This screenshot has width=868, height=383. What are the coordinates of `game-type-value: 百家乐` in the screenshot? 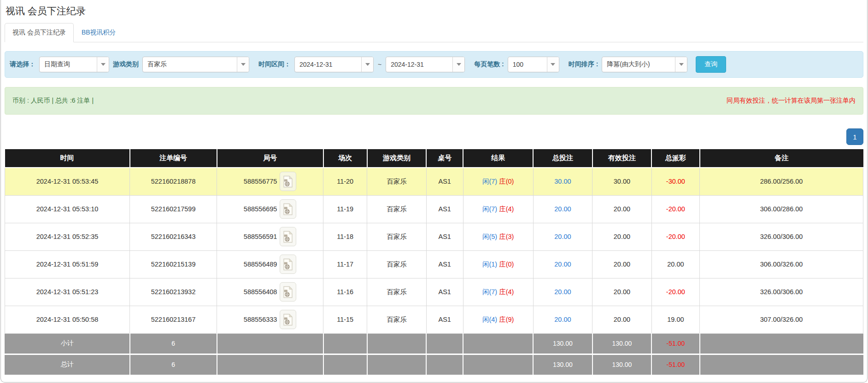 It's located at (190, 64).